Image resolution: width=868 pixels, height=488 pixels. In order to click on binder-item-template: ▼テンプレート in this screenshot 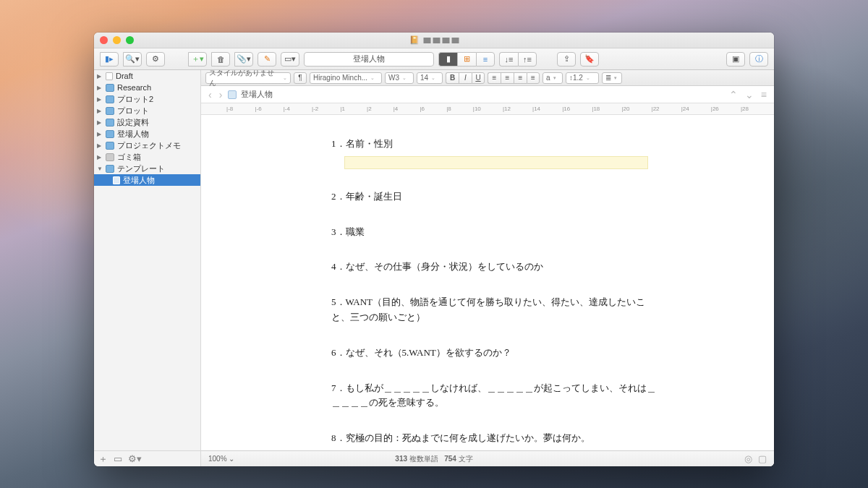, I will do `click(148, 168)`.